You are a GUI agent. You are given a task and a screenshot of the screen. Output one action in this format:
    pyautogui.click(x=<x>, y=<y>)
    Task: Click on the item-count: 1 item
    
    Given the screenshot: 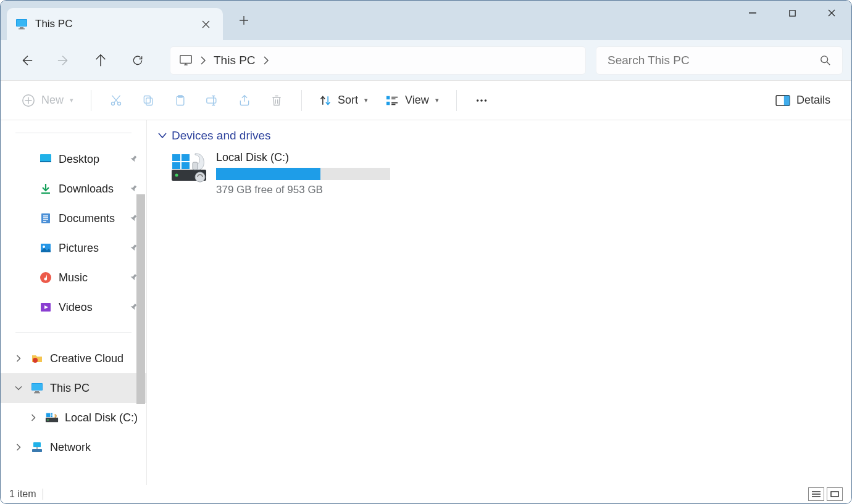 What is the action you would take?
    pyautogui.click(x=23, y=494)
    